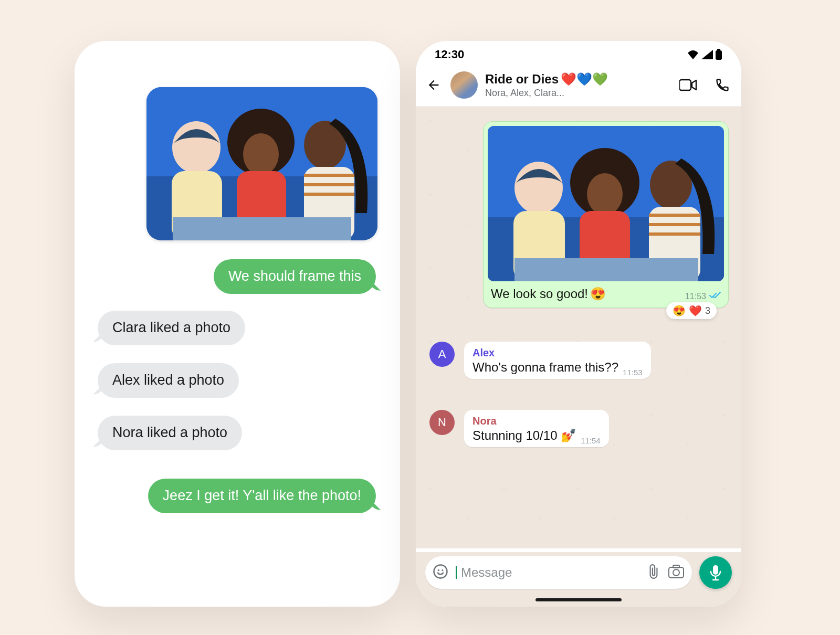 The width and height of the screenshot is (840, 635). What do you see at coordinates (537, 421) in the screenshot?
I see `sender-name: Nora` at bounding box center [537, 421].